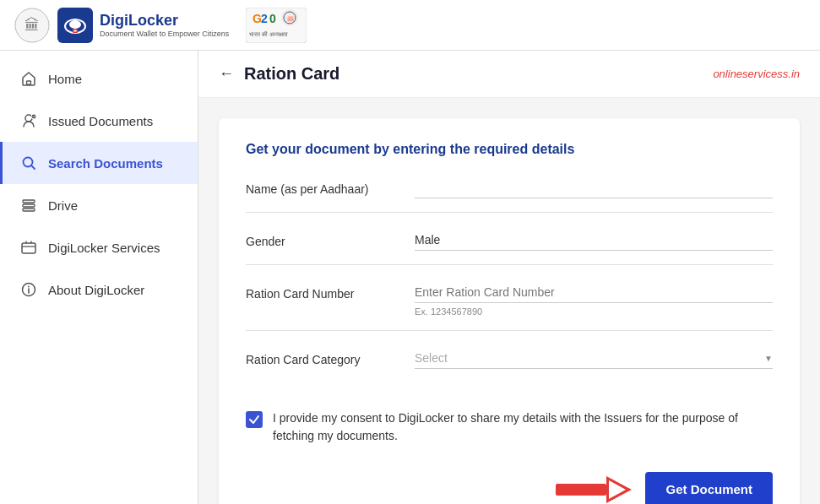 This screenshot has width=820, height=504. Describe the element at coordinates (29, 163) in the screenshot. I see `search-icon` at that location.